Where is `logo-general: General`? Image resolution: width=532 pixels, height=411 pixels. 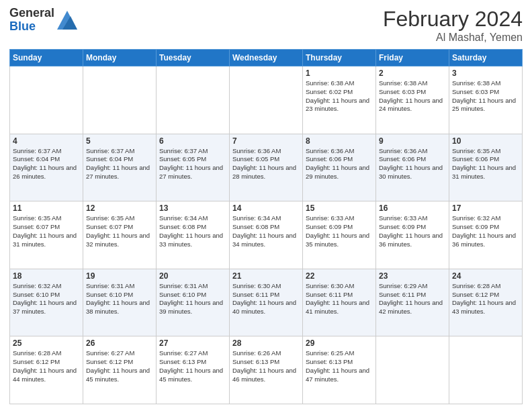 logo-general: General is located at coordinates (32, 13).